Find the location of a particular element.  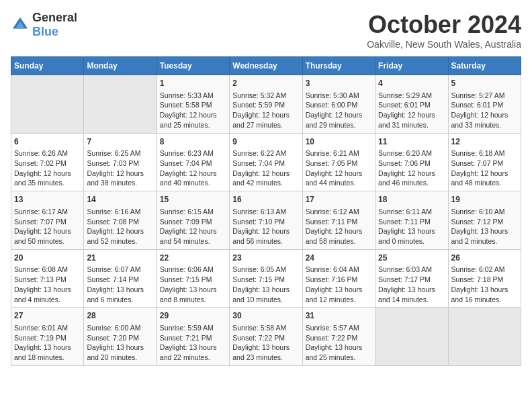

calendar-cell: 6Sunrise: 6:26 AM Sunset: 7:02 PM Daylig… is located at coordinates (48, 163).